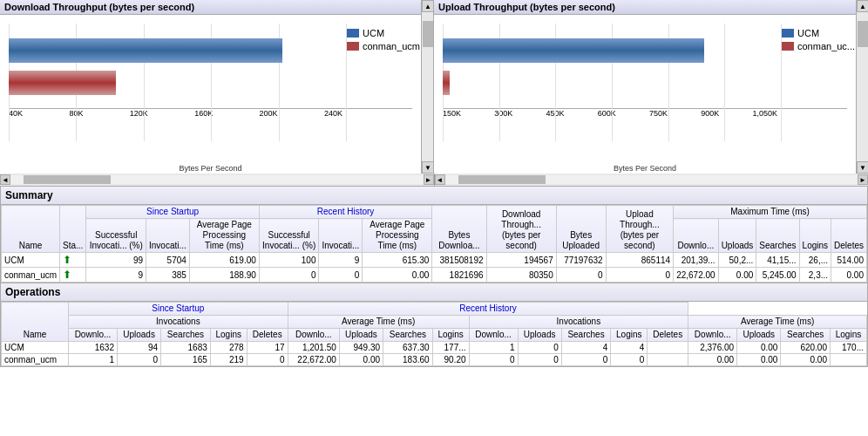 The height and width of the screenshot is (436, 868). I want to click on ops-col-name: Name, so click(35, 323).